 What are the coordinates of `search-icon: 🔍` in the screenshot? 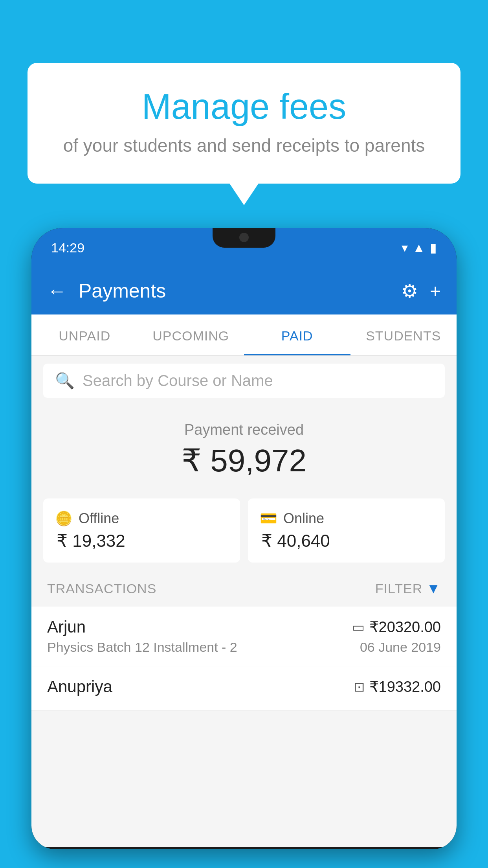 It's located at (65, 381).